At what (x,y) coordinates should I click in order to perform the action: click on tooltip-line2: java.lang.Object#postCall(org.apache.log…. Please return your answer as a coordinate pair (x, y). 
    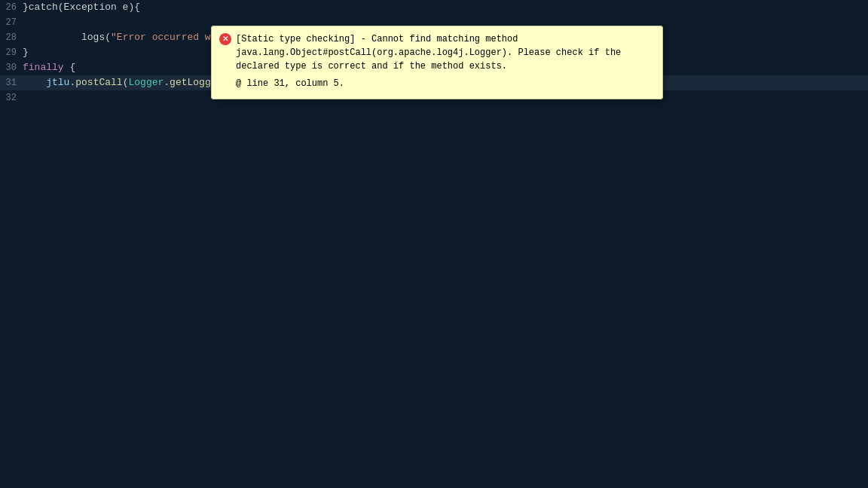
    Looking at the image, I should click on (428, 53).